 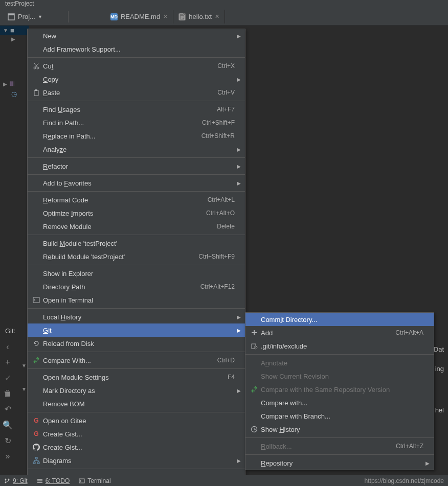 What do you see at coordinates (14, 31) in the screenshot?
I see `tree-root: ▼ ■` at bounding box center [14, 31].